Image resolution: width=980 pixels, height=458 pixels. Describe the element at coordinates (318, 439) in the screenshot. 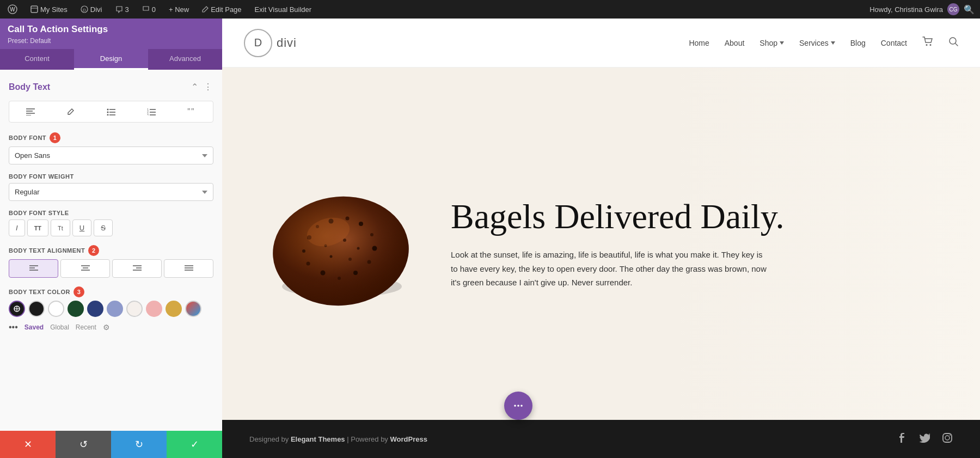

I see `elegant-themes-link: Elegant Themes` at that location.